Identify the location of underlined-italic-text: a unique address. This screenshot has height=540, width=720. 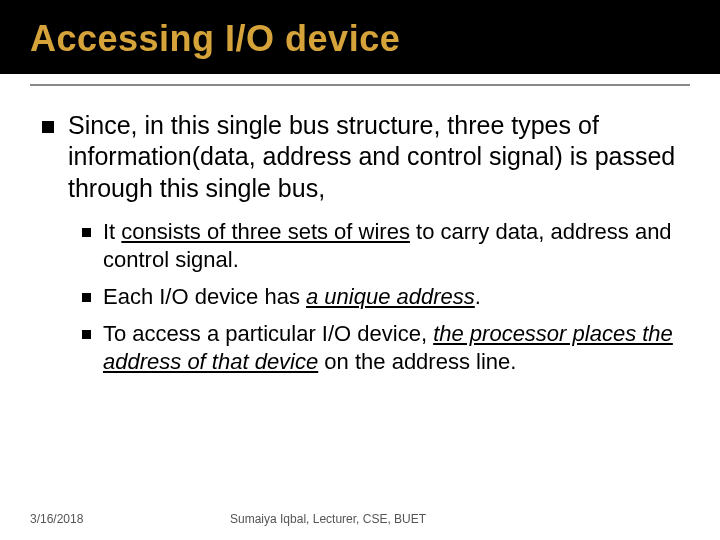
(390, 296).